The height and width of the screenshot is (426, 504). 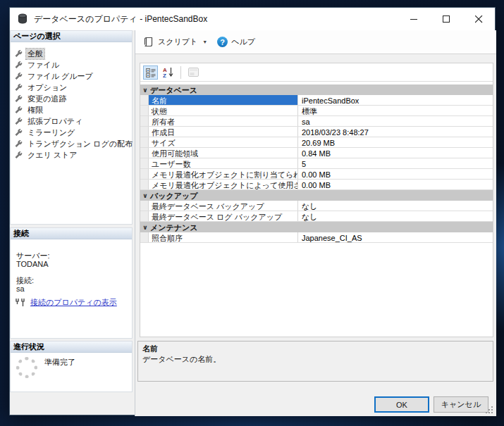 What do you see at coordinates (316, 42) in the screenshot?
I see `dialog-toolbar: スクリプト ▼ ? ヘルプ` at bounding box center [316, 42].